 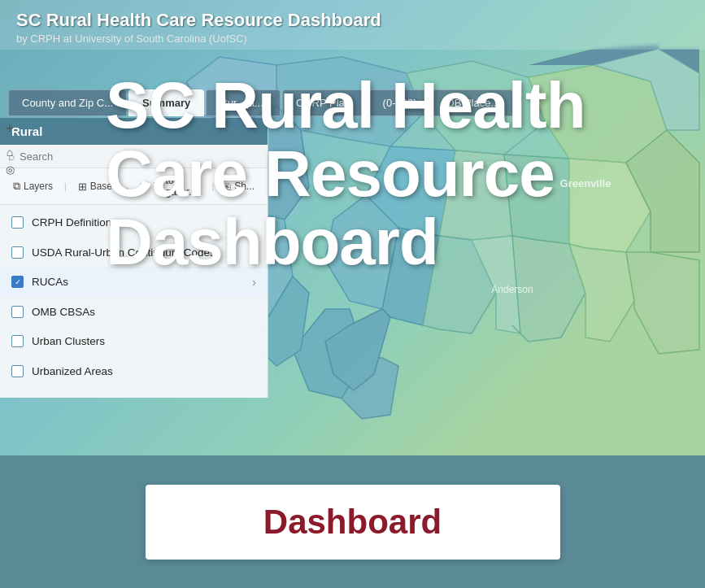 What do you see at coordinates (400, 102) in the screenshot?
I see `tab-score: (0-100)` at bounding box center [400, 102].